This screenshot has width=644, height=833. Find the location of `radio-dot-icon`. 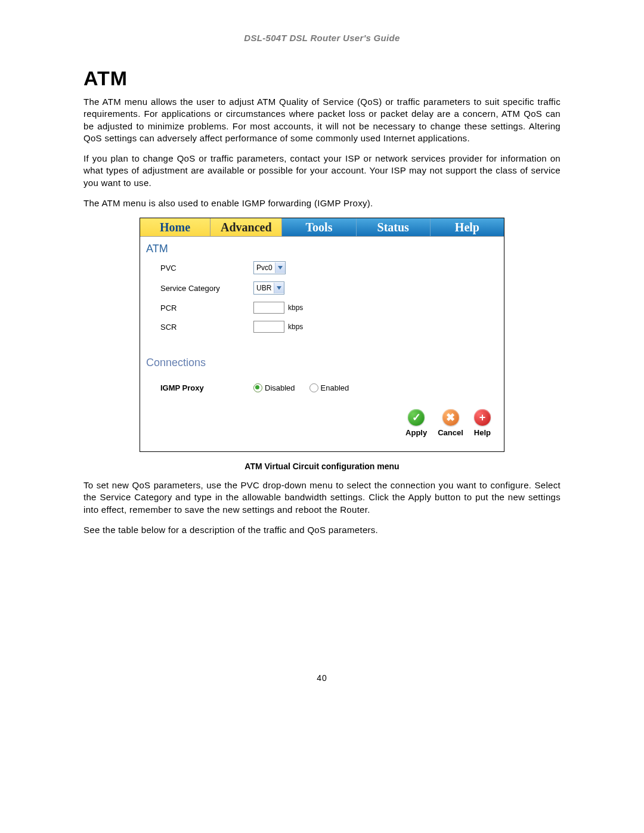

radio-dot-icon is located at coordinates (258, 388).